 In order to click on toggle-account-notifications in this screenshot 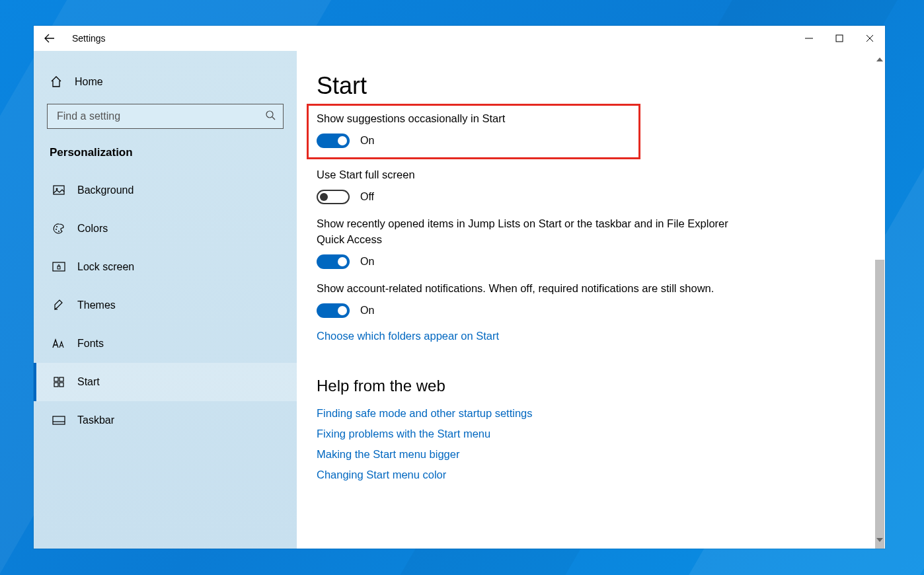, I will do `click(333, 311)`.